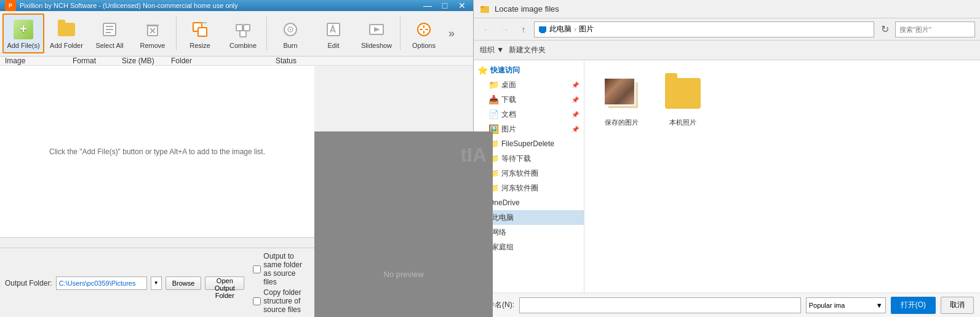 This screenshot has width=980, height=317. Describe the element at coordinates (102, 283) in the screenshot. I see `output-folder-input` at that location.